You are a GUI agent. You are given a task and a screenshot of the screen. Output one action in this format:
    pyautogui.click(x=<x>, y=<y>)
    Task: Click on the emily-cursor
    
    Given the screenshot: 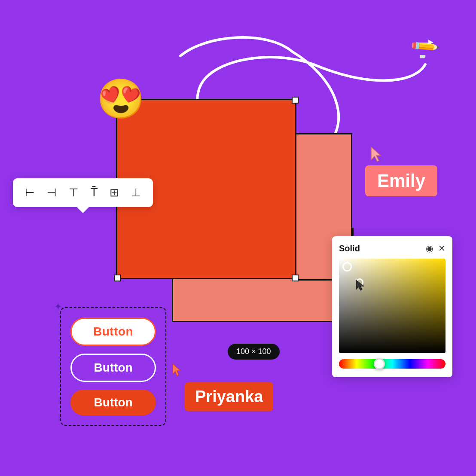 What is the action you would take?
    pyautogui.click(x=375, y=155)
    